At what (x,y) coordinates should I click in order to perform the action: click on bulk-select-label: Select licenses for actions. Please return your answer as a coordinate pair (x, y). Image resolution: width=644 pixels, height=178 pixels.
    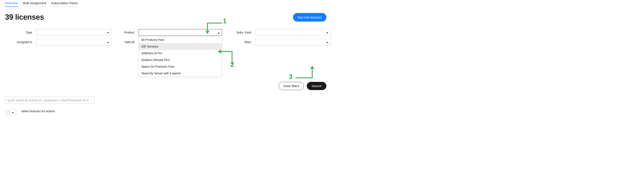
    Looking at the image, I should click on (38, 111).